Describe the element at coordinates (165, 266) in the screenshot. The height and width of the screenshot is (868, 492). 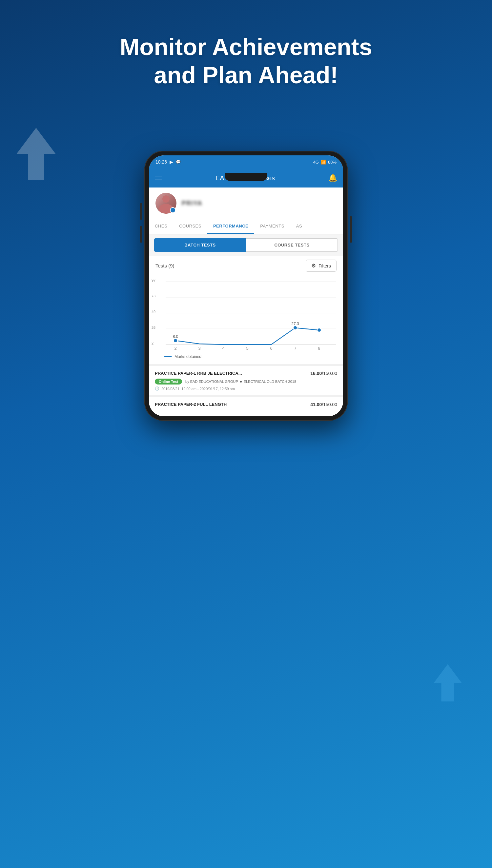
I see `tests-count: Tests (9)` at that location.